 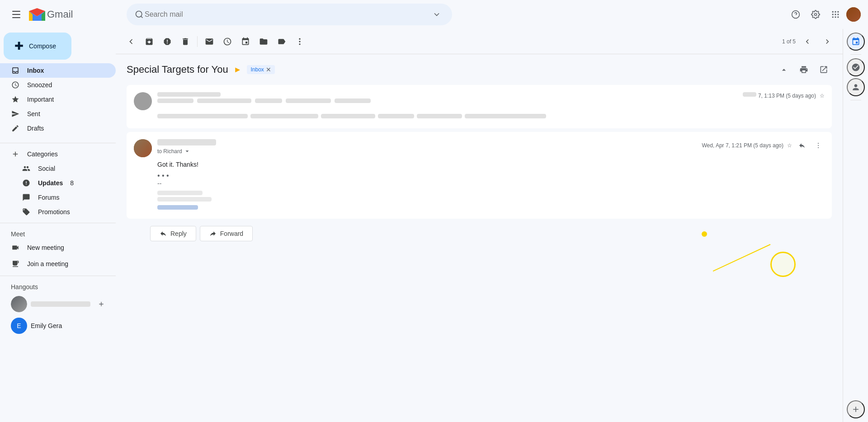 I want to click on search-bar, so click(x=289, y=14).